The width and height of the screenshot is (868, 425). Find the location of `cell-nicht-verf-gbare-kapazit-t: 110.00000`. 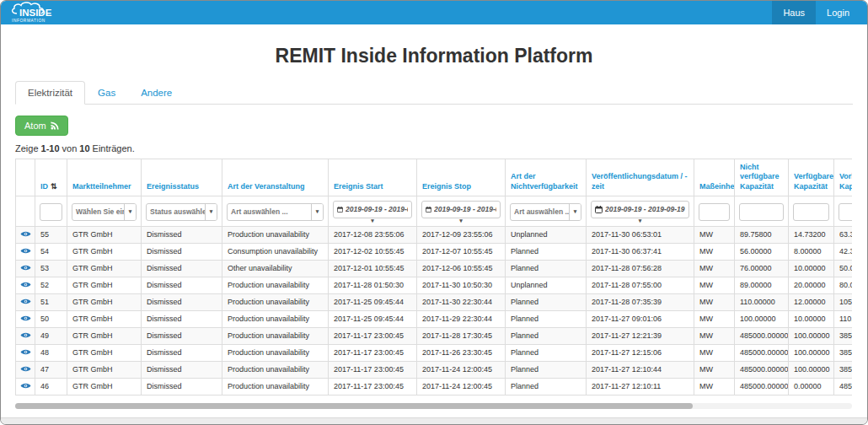

cell-nicht-verf-gbare-kapazit-t: 110.00000 is located at coordinates (762, 302).